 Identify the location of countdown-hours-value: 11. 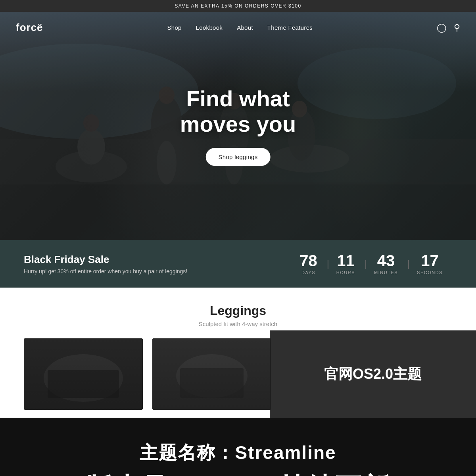
(346, 261).